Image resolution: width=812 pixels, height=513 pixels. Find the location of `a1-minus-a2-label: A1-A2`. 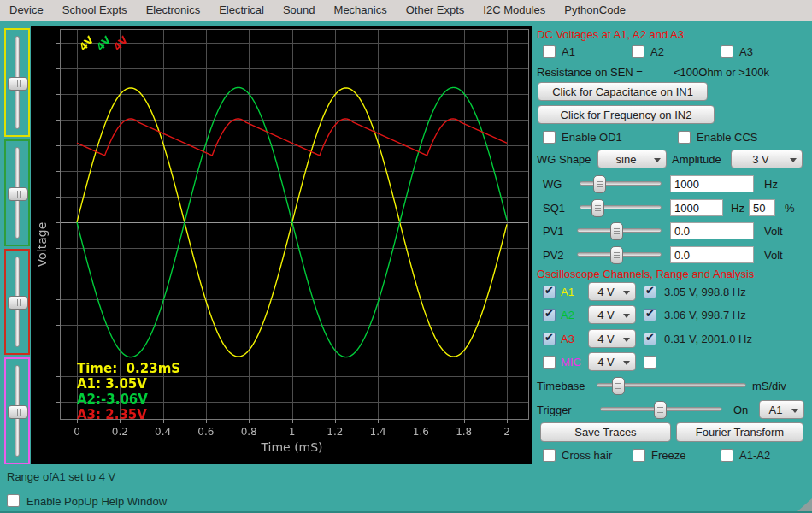

a1-minus-a2-label: A1-A2 is located at coordinates (755, 455).